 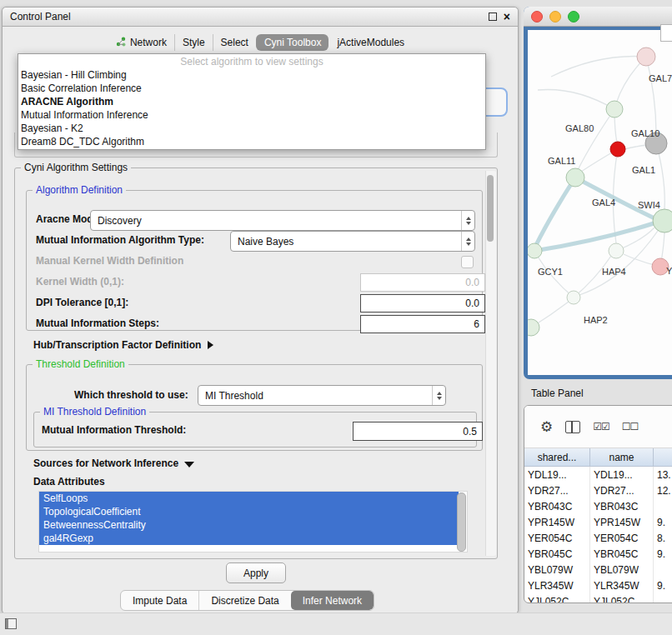 I want to click on settings-scrollbar-track, so click(x=490, y=363).